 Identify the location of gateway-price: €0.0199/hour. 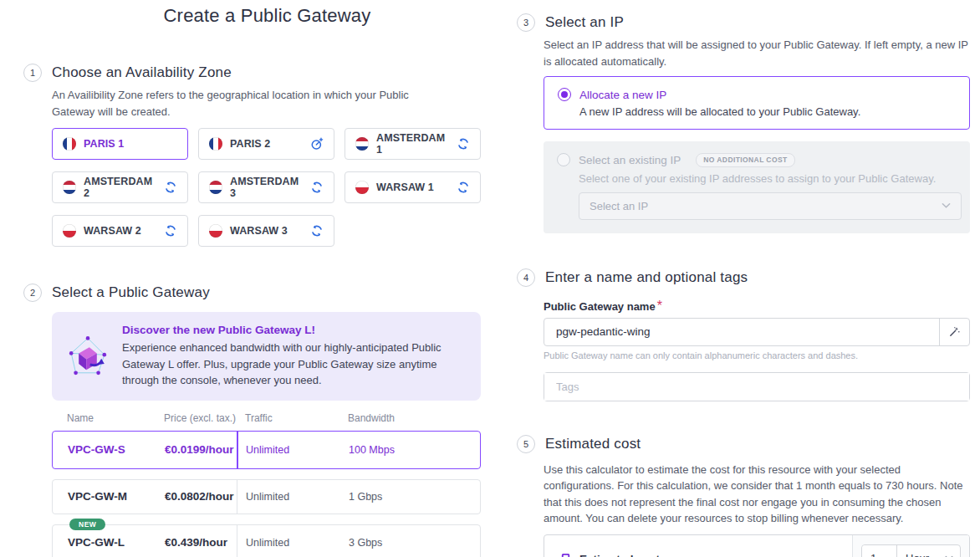
(201, 450).